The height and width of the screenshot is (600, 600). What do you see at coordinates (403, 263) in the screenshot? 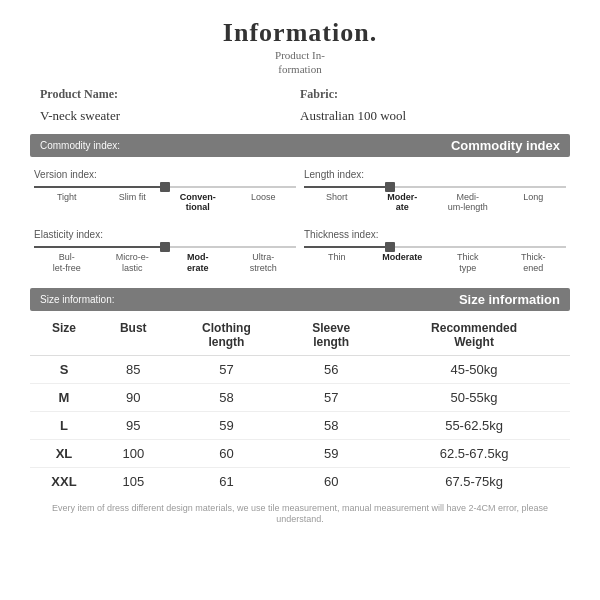
I see `thickness-opt-2: Moderate` at bounding box center [403, 263].